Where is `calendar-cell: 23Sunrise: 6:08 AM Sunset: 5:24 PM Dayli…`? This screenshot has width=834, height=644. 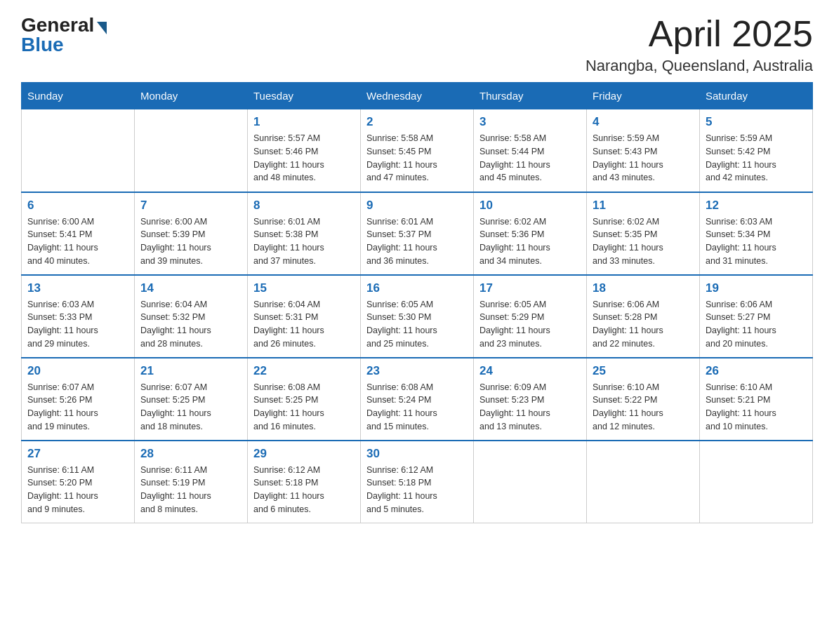 calendar-cell: 23Sunrise: 6:08 AM Sunset: 5:24 PM Dayli… is located at coordinates (417, 399).